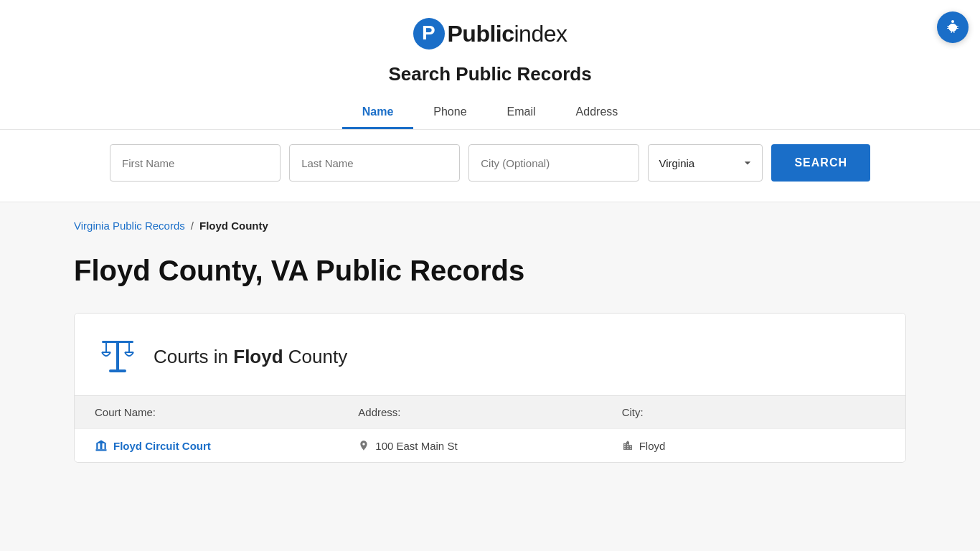 The image size is (980, 551). Describe the element at coordinates (597, 113) in the screenshot. I see `tab-address: Address` at that location.